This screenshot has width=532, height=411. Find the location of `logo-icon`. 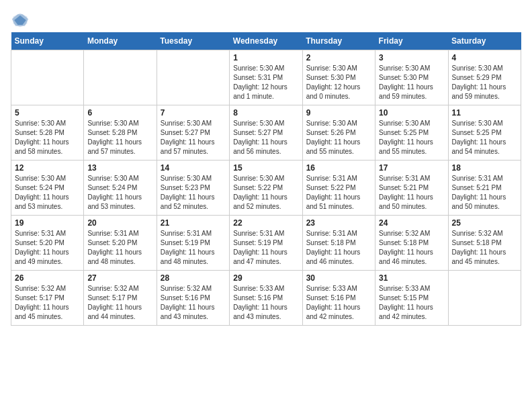

logo-icon is located at coordinates (20, 20).